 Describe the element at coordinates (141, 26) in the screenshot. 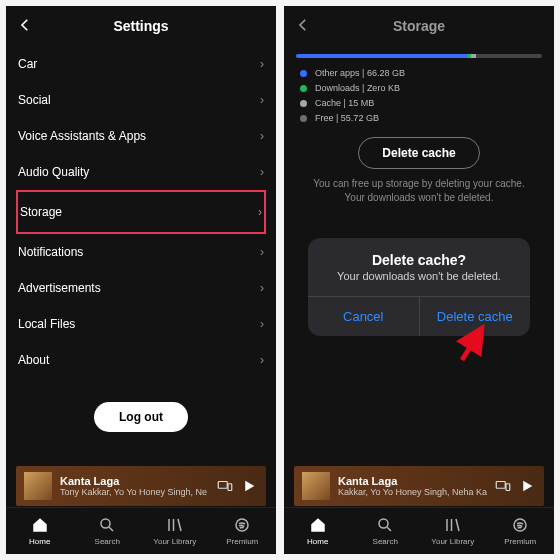

I see `header: Settings` at that location.